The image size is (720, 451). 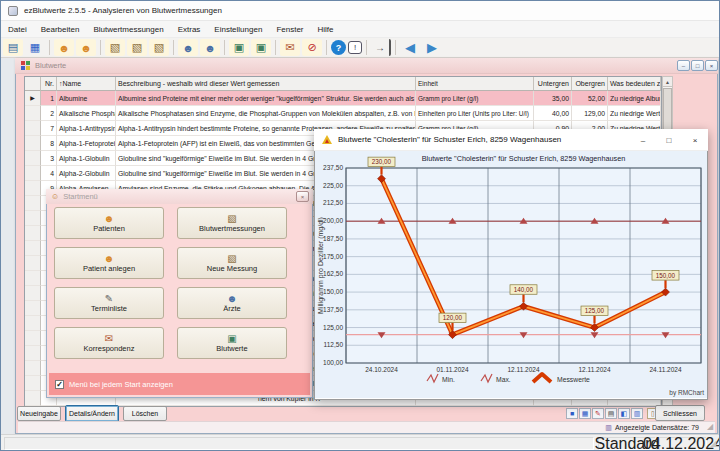 I want to click on startmenu-title: Startmenü, so click(x=80, y=196).